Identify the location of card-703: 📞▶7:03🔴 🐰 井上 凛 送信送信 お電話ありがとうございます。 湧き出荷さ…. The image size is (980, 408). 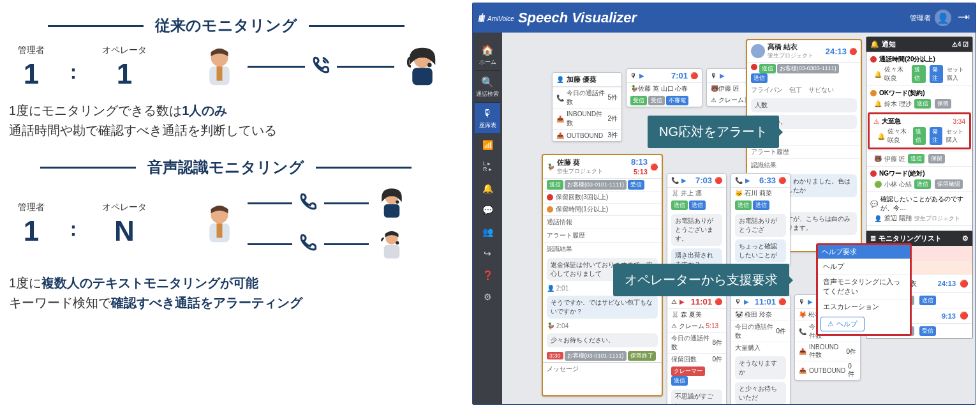
(697, 223).